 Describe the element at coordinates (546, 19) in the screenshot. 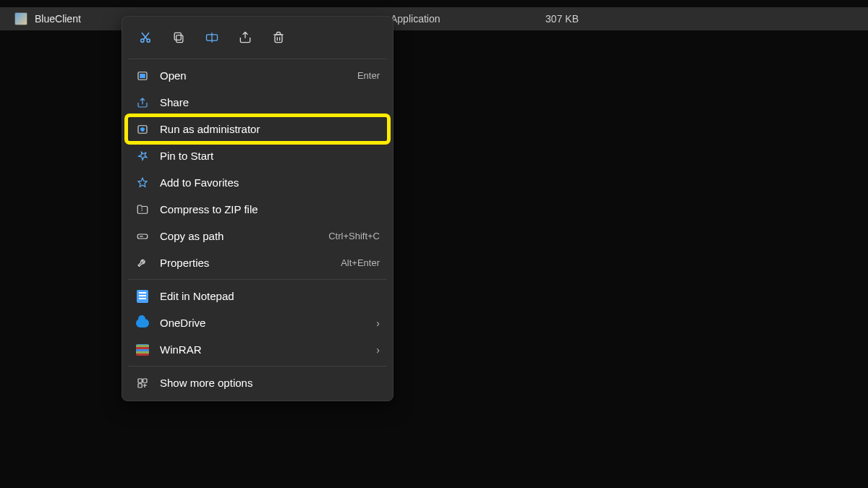

I see `file-size: 307 KB` at that location.